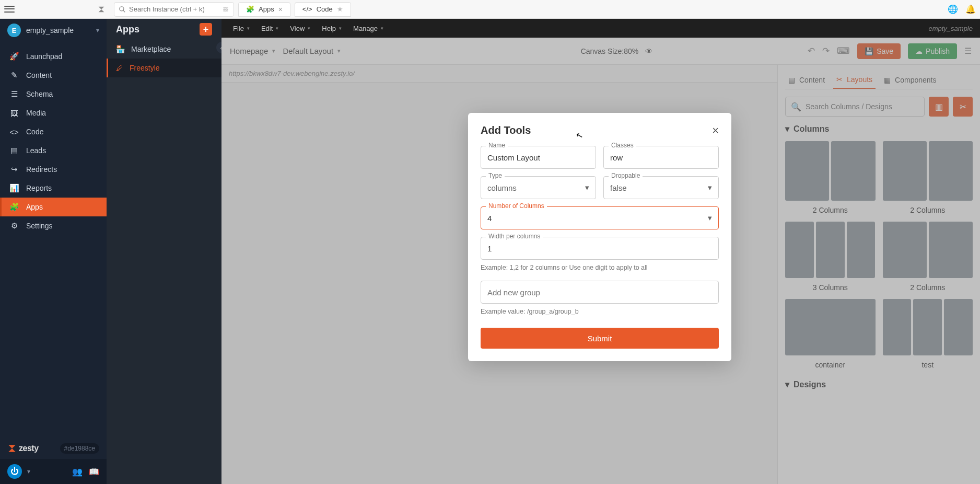 Image resolution: width=980 pixels, height=484 pixels. I want to click on close-icon: ×, so click(281, 9).